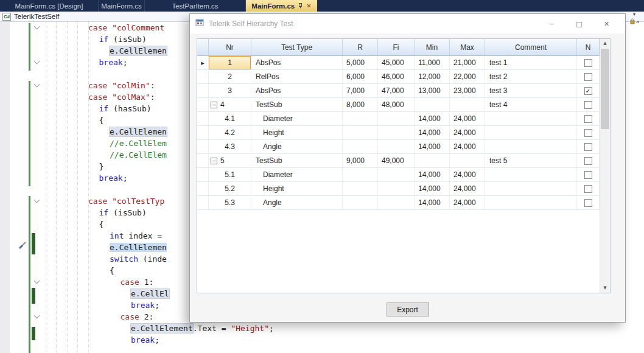 This screenshot has width=644, height=353. What do you see at coordinates (360, 105) in the screenshot?
I see `grid-cell-r: 8,000` at bounding box center [360, 105].